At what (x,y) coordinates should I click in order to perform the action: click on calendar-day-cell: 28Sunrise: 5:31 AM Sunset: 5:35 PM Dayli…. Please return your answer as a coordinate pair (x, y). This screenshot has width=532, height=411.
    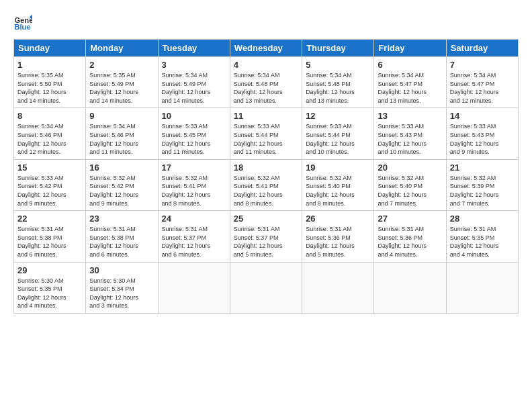
    Looking at the image, I should click on (482, 236).